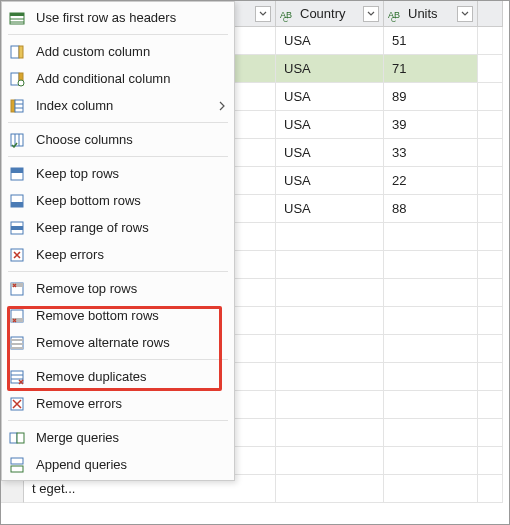 The height and width of the screenshot is (525, 510). I want to click on column-header-country: ABC Country, so click(330, 14).